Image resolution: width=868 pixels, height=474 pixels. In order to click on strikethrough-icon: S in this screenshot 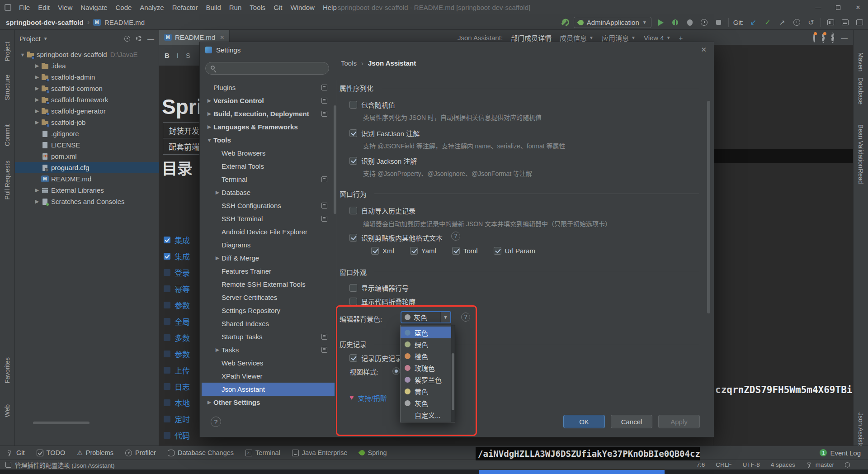, I will do `click(188, 55)`.